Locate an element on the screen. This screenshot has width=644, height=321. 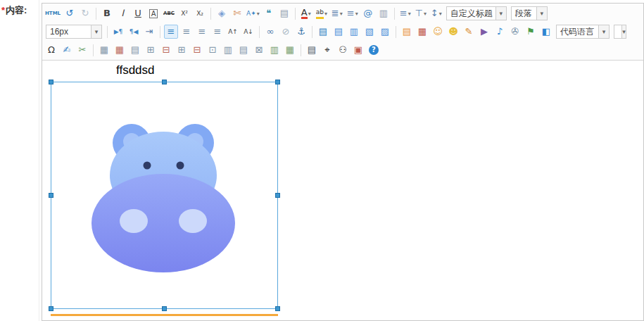
insert-image-button: ▤ is located at coordinates (407, 32).